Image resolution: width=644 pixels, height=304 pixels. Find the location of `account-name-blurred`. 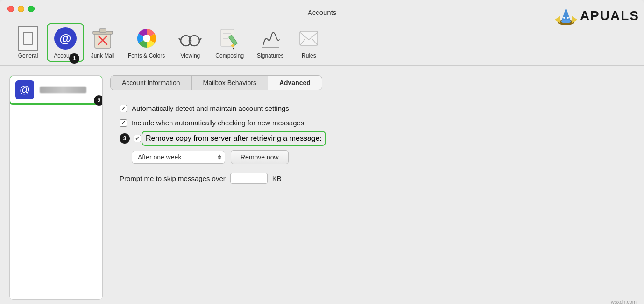

account-name-blurred is located at coordinates (63, 90).